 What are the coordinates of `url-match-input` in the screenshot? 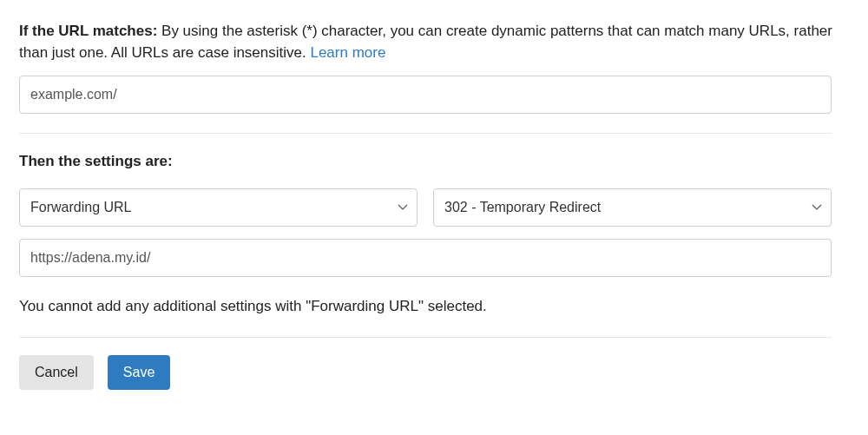 It's located at (425, 95).